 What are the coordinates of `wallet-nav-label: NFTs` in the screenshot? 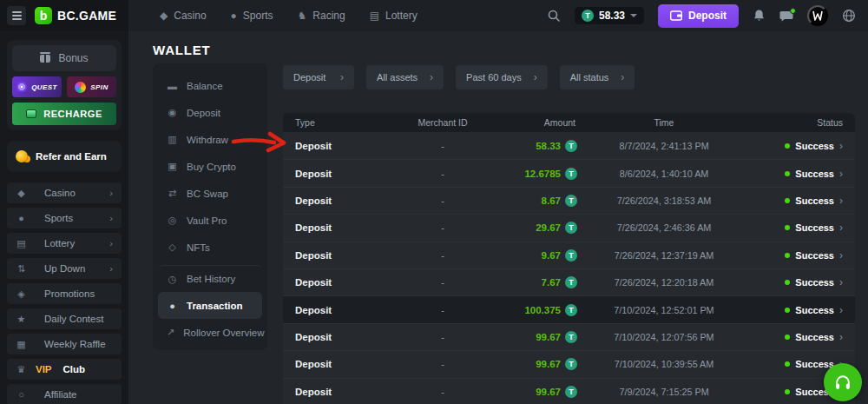 It's located at (198, 248).